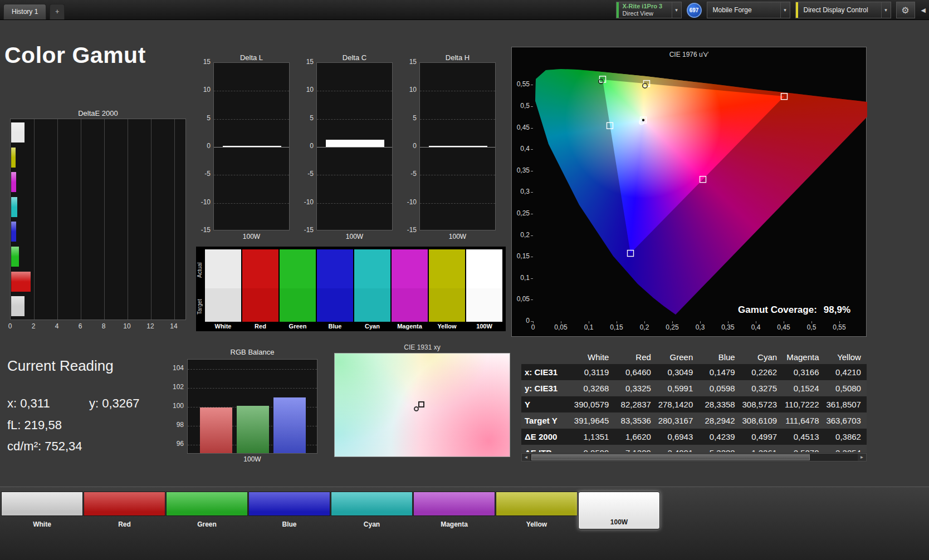 This screenshot has width=929, height=560. Describe the element at coordinates (594, 450) in the screenshot. I see `table-value: 0,0599` at that location.